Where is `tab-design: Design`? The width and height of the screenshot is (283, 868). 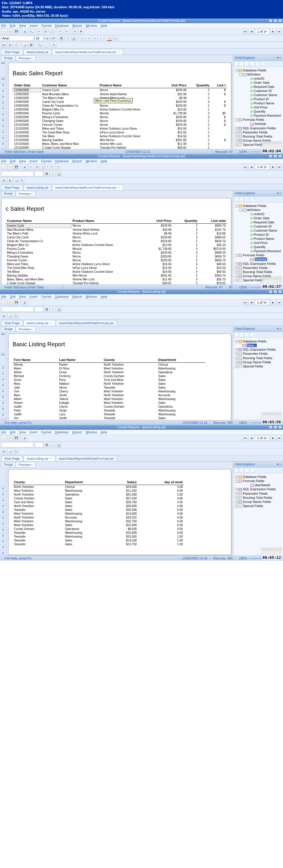 tab-design: Design is located at coordinates (8, 329).